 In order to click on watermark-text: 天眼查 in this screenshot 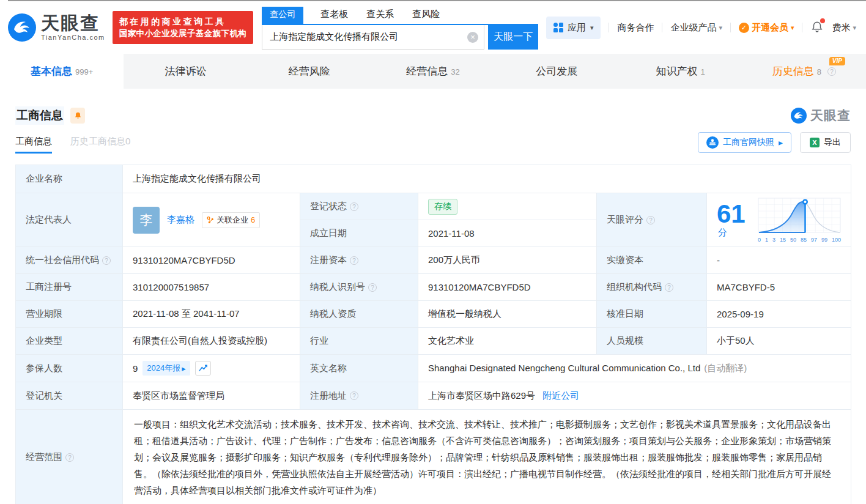, I will do `click(831, 116)`.